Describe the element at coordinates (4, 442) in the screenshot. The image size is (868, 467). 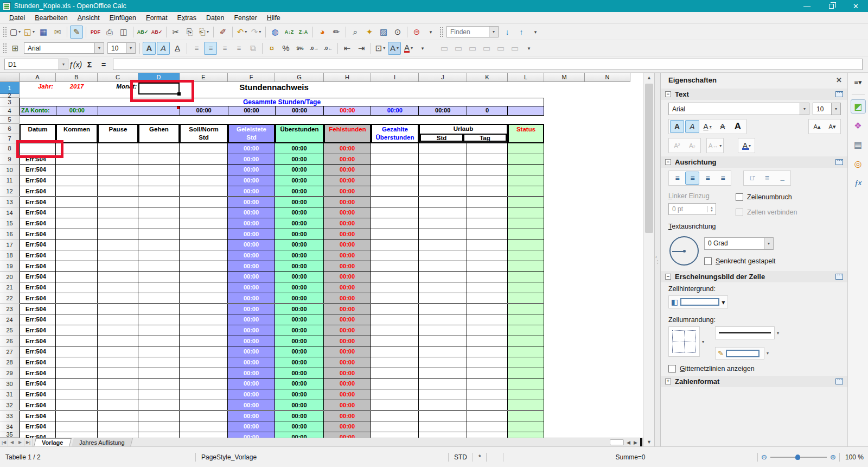
I see `first-sheet-button: |◀` at that location.